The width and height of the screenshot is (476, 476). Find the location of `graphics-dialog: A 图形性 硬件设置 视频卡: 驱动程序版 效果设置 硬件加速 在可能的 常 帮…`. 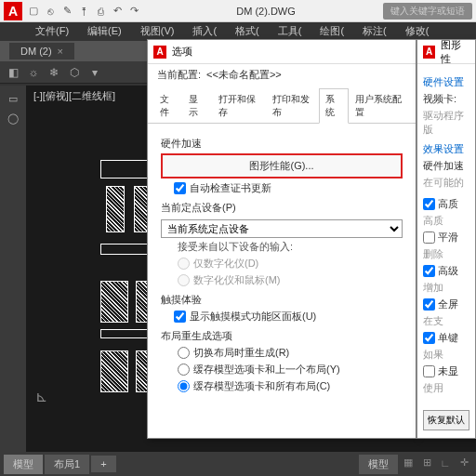

graphics-dialog: A 图形性 硬件设置 视频卡: 驱动程序版 效果设置 硬件加速 在可能的 常 帮… is located at coordinates (446, 239).